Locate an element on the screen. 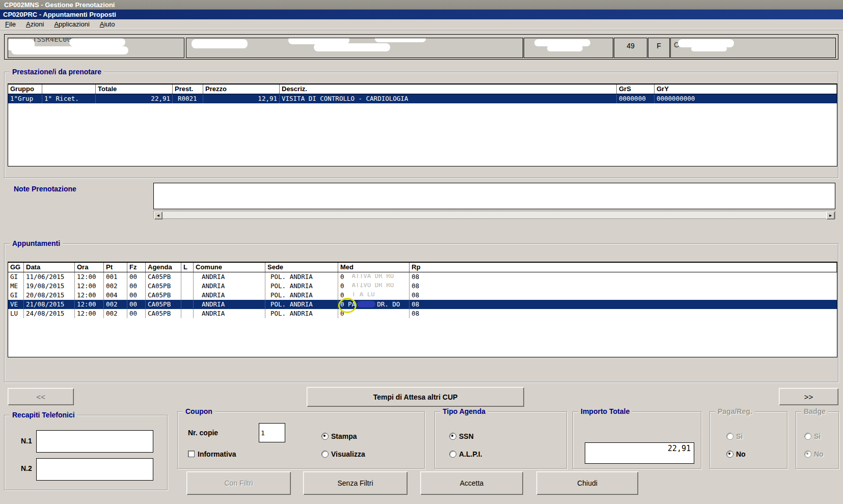 Image resolution: width=843 pixels, height=504 pixels. accetta-label: Accetta is located at coordinates (472, 483).